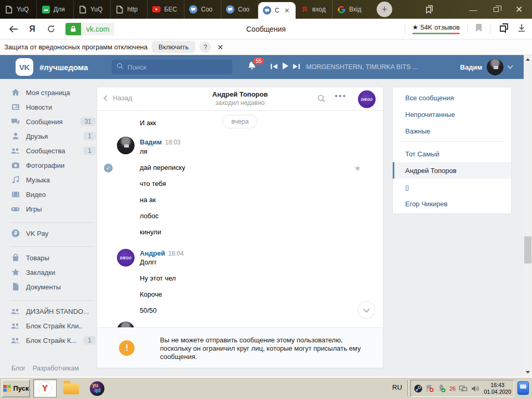 The image size is (532, 399). What do you see at coordinates (24, 67) in the screenshot?
I see `vk-logo: VK` at bounding box center [24, 67].